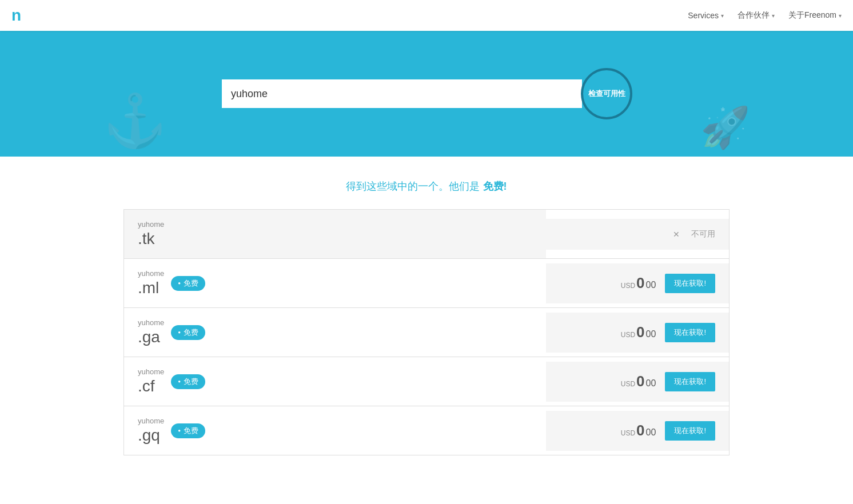 The width and height of the screenshot is (853, 504). Describe the element at coordinates (335, 382) in the screenshot. I see `domain-cell-cf: yuhome .cf 免费` at that location.